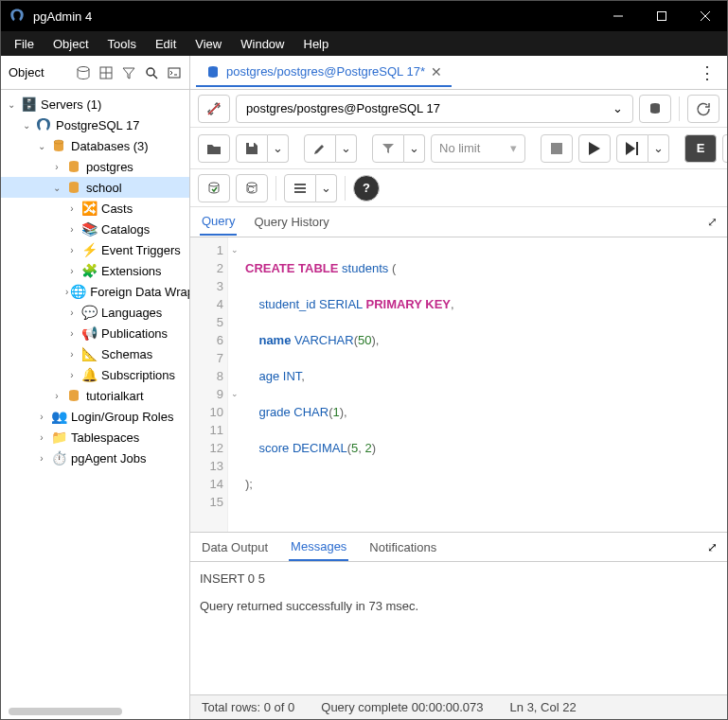 The image size is (728, 720). I want to click on menu-window: Window, so click(262, 44).